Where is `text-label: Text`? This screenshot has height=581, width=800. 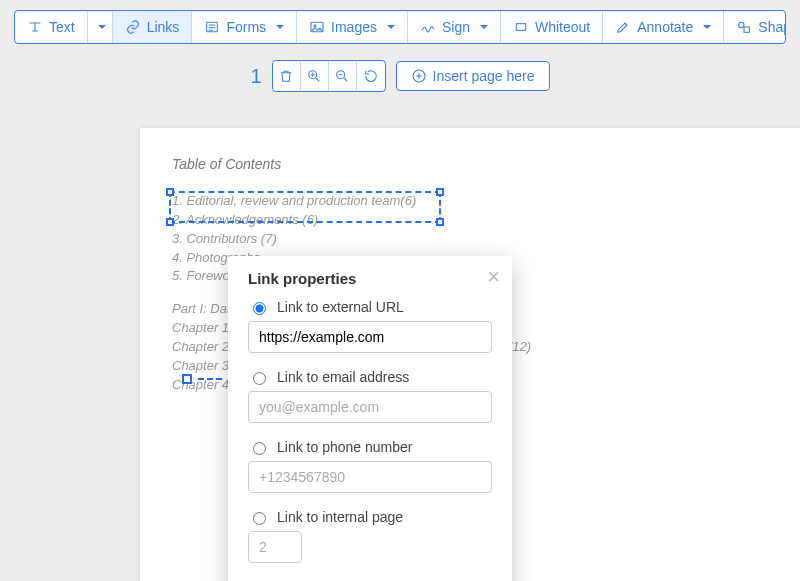
text-label: Text is located at coordinates (62, 27).